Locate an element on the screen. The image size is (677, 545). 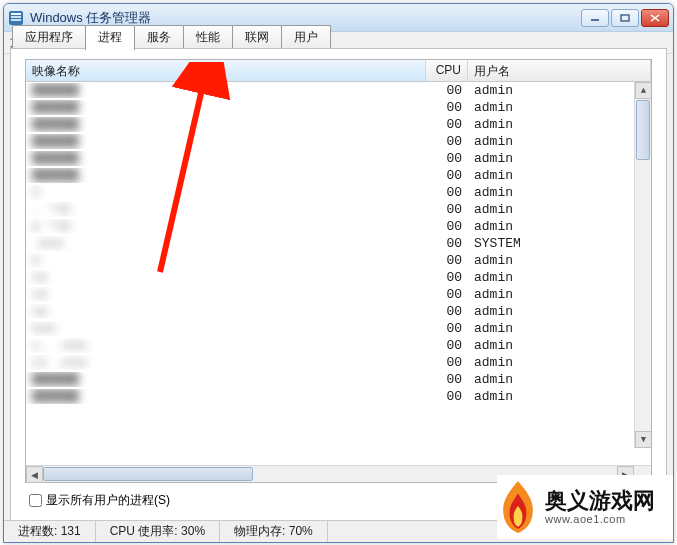
scroll-left-arrow-icon: ◀ is located at coordinates (34, 474).